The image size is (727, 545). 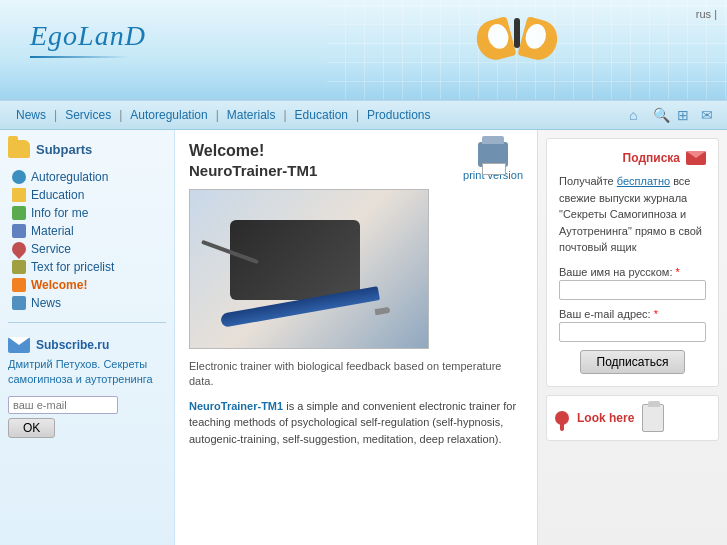 I want to click on butterfly-decoration, so click(x=517, y=40).